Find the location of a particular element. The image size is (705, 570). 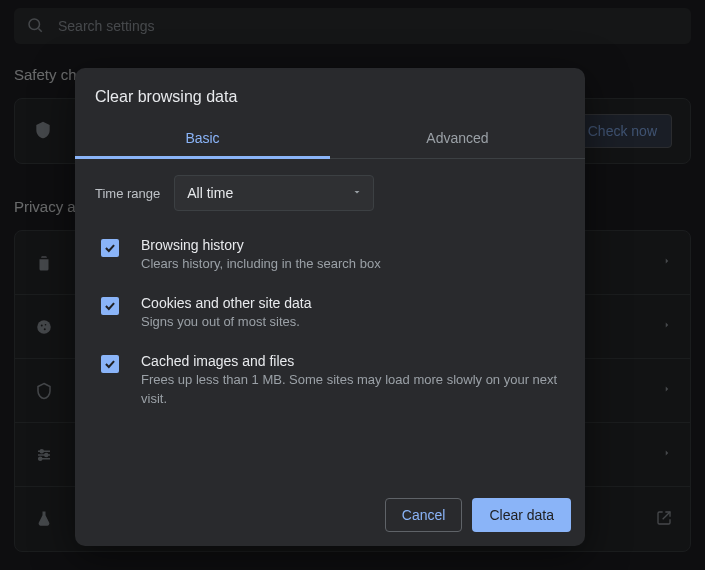

cbd-item-cache: Cached images and files Frees up less th… is located at coordinates (330, 383).